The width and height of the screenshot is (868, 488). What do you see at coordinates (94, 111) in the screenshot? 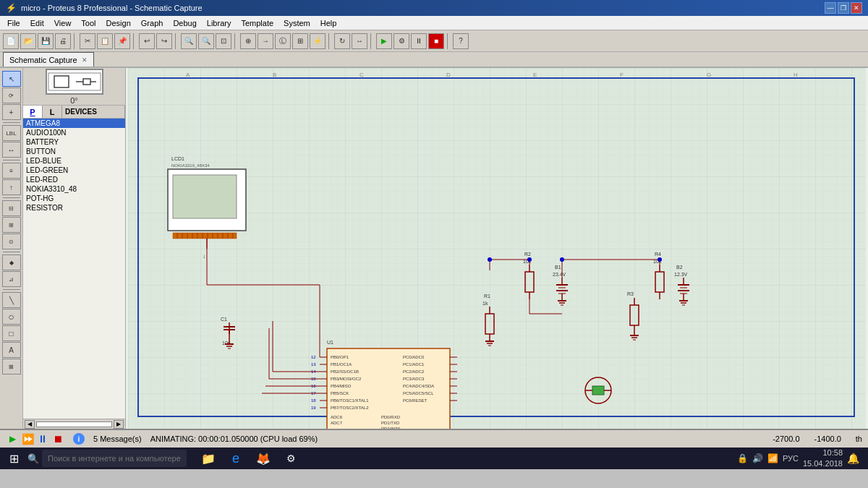
I see `devices-header: DEVICES` at bounding box center [94, 111].